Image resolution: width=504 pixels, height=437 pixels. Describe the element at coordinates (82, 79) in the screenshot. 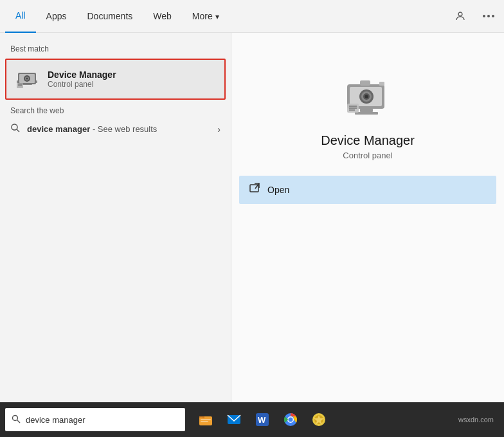

I see `best-match-text: Device Manager Control panel` at that location.